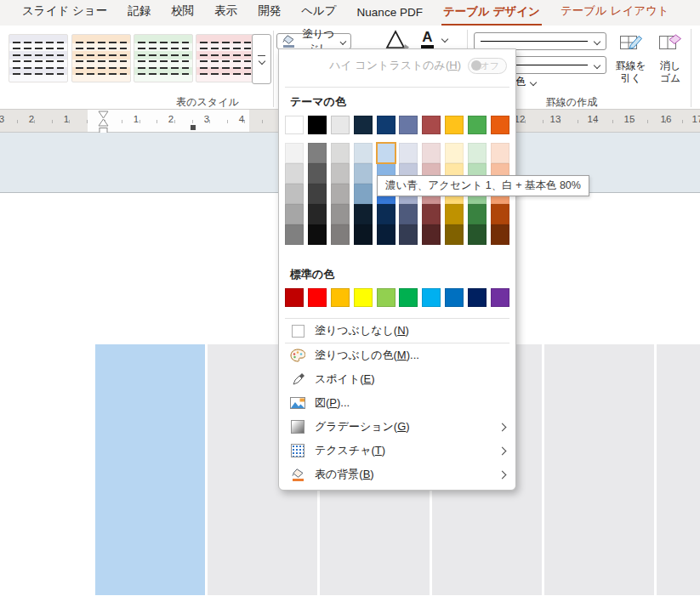 This screenshot has width=700, height=596. Describe the element at coordinates (631, 59) in the screenshot. I see `draw-border-button: 罫線を 引く` at that location.